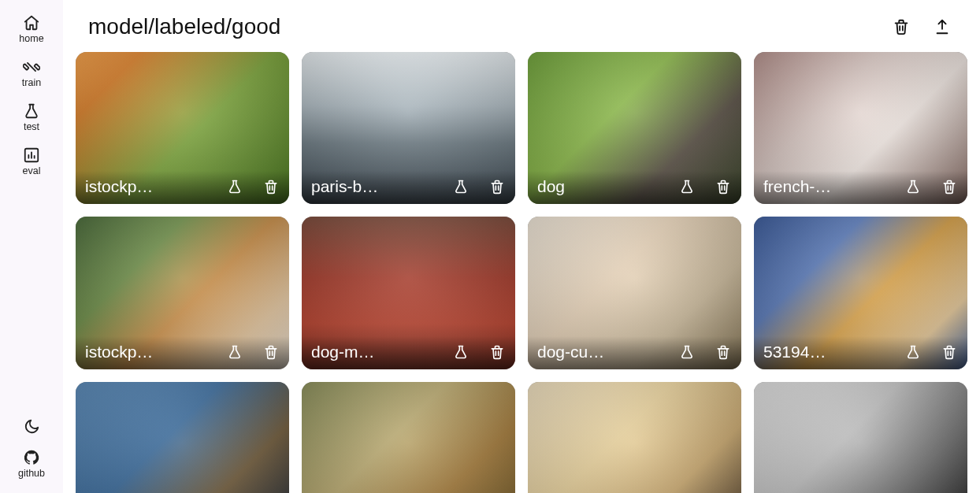 The width and height of the screenshot is (980, 493). Describe the element at coordinates (343, 352) in the screenshot. I see `image-name: dog-m…` at that location.